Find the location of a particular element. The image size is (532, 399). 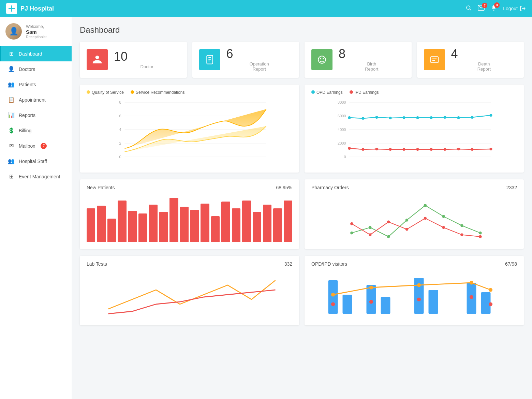

earnings-legend: OPD Earnings IPD Earnings is located at coordinates (414, 92).